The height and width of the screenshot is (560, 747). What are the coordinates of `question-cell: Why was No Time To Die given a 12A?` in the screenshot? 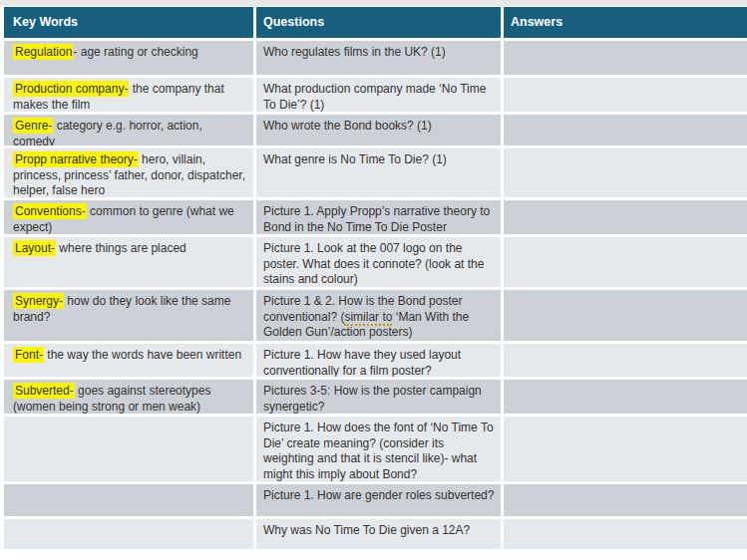 It's located at (379, 534).